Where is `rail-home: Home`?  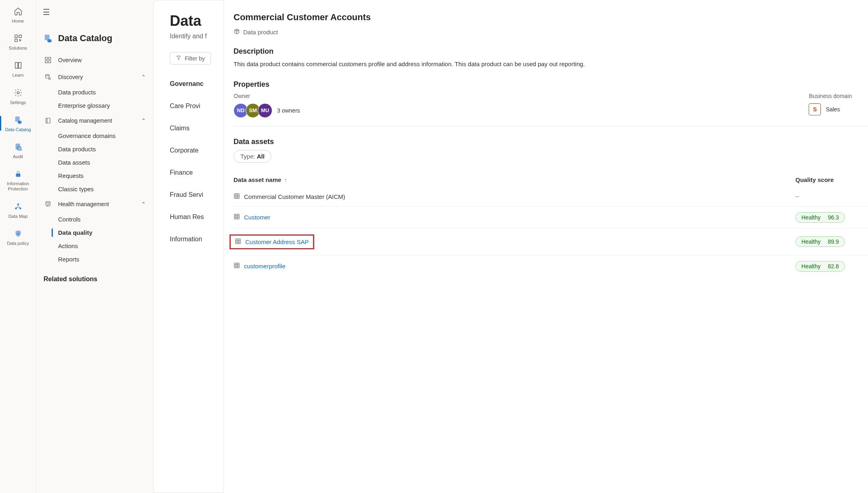 rail-home: Home is located at coordinates (18, 15).